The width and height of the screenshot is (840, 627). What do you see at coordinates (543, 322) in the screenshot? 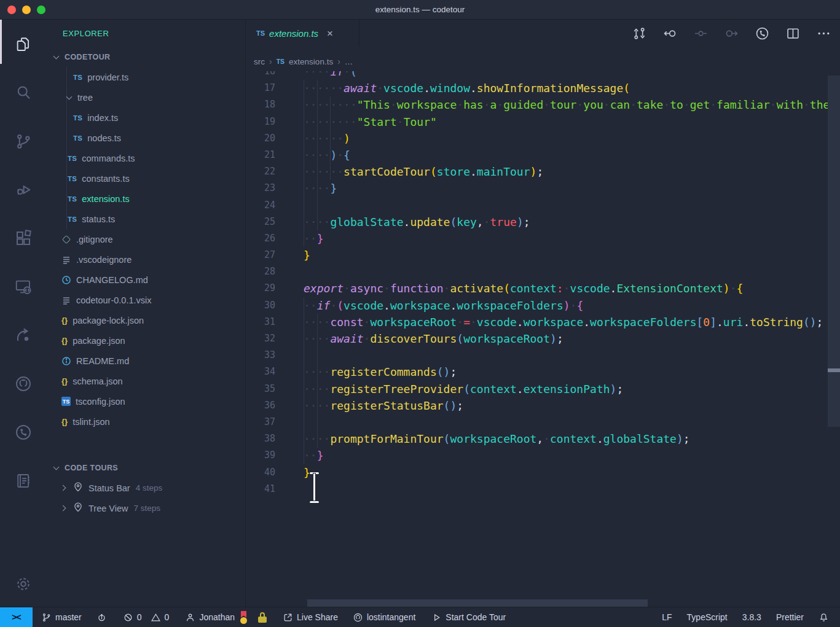
I see `code-line-31: 31····const·workspaceRoot·=·vscode.works…` at bounding box center [543, 322].